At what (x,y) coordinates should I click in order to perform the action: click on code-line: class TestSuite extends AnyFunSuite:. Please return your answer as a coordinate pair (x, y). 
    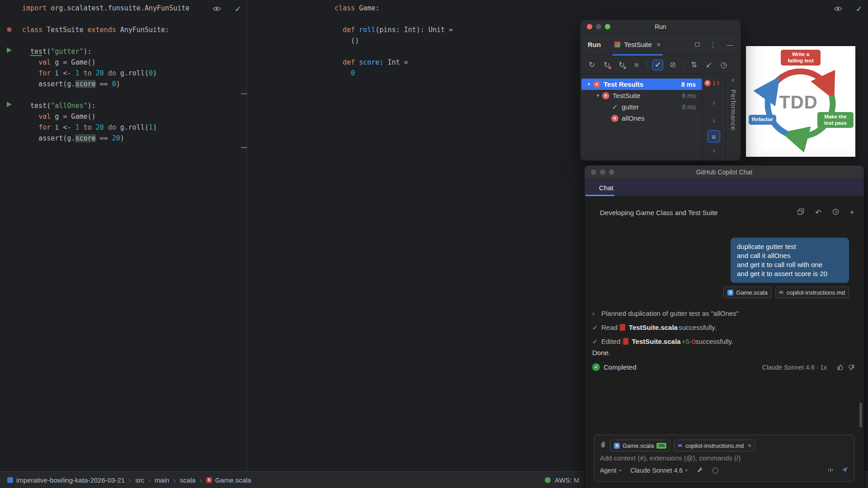
    Looking at the image, I should click on (106, 30).